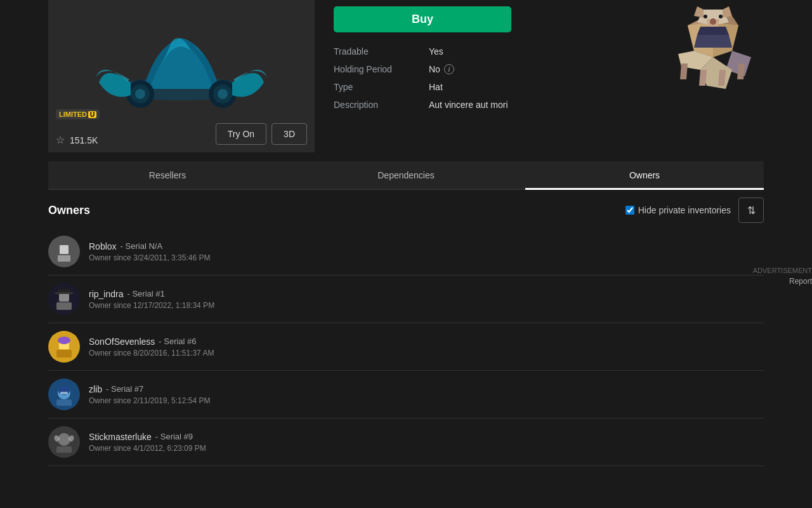 The image size is (812, 508). I want to click on sort-button: ⇅, so click(751, 210).